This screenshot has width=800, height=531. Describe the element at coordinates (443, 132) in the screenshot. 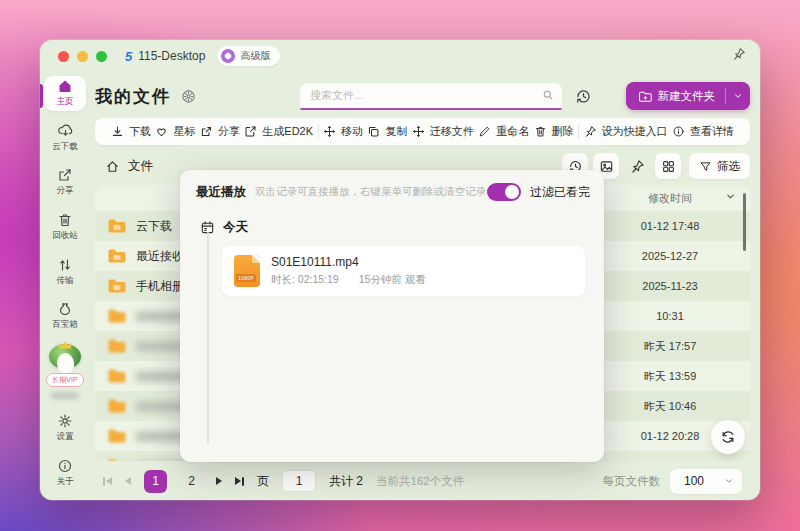

I see `toolbar-migrate: 迁移文件` at that location.